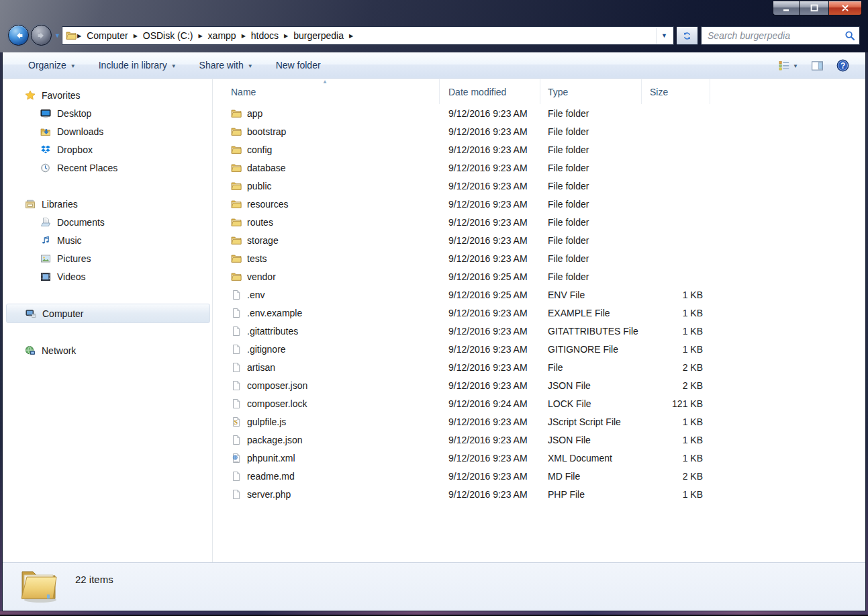  Describe the element at coordinates (46, 114) in the screenshot. I see `desktop-icon` at that location.